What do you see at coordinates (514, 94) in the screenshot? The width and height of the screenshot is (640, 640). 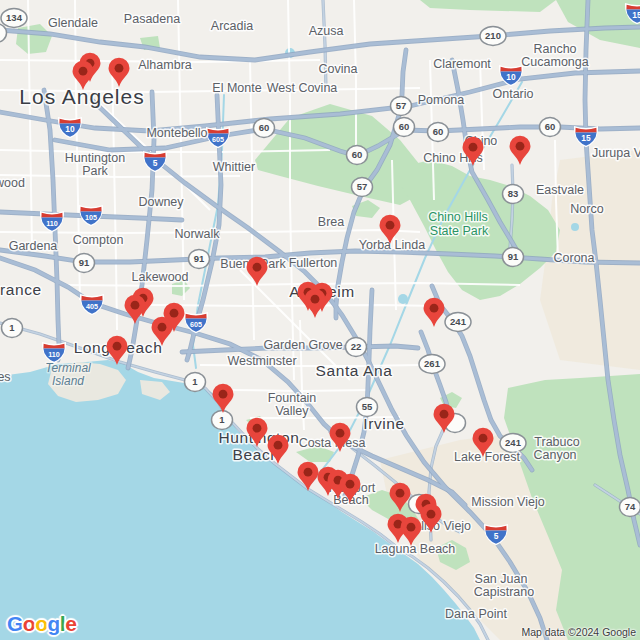 I see `city-label: Ontario` at bounding box center [514, 94].